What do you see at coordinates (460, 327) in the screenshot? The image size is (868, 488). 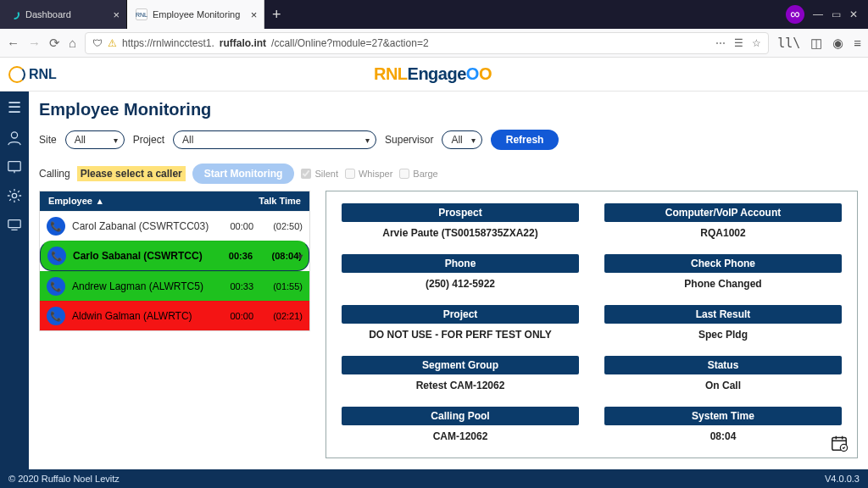 I see `card-project: Project DO NOT USE - FOR PERF TEST ONLY` at bounding box center [460, 327].